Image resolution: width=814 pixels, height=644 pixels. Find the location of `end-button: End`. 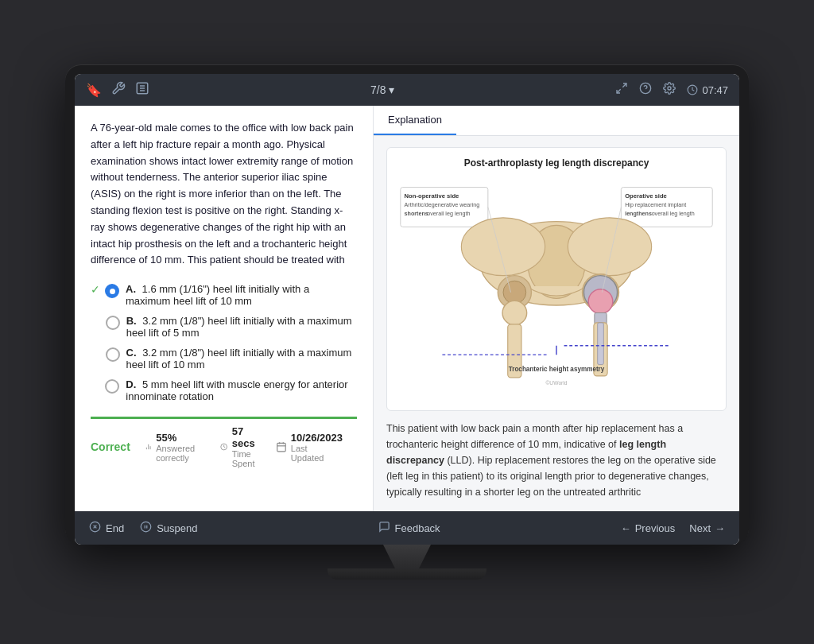

end-button: End is located at coordinates (107, 528).